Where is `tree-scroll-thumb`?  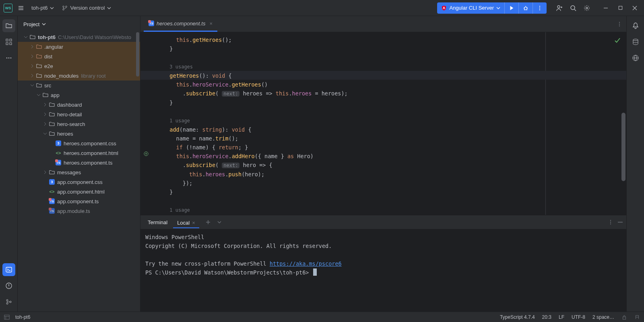 tree-scroll-thumb is located at coordinates (138, 54).